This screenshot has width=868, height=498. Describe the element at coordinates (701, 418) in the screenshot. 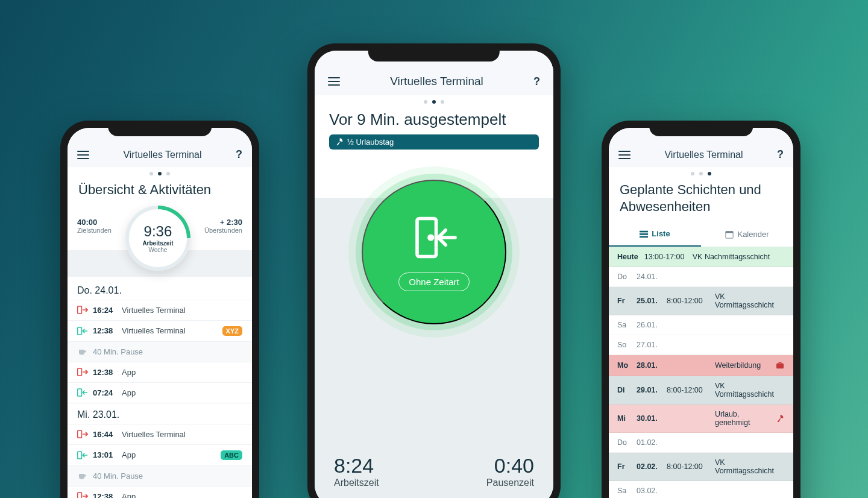

I see `schedule-row: Mi30.01.Urlaub, genehmigt` at that location.